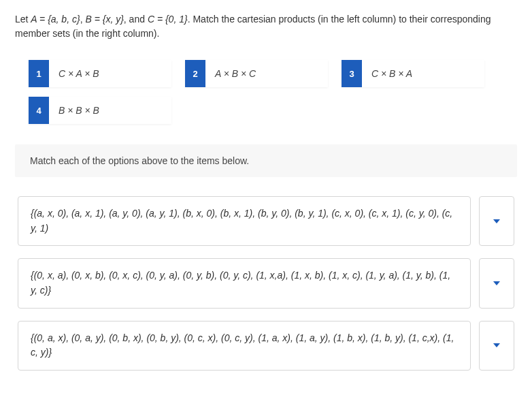 The image size is (532, 408). Describe the element at coordinates (352, 74) in the screenshot. I see `option-number: 3` at that location.